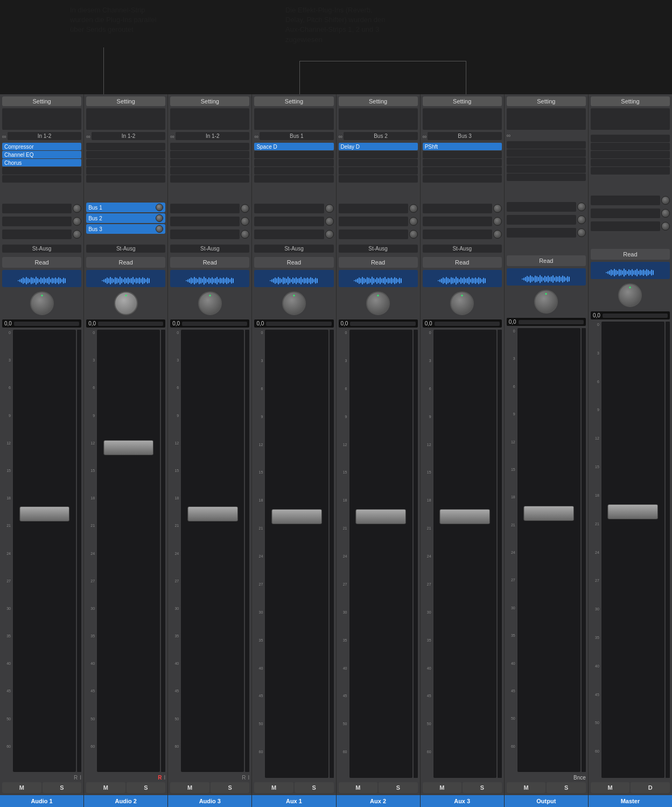 The height and width of the screenshot is (807, 672). I want to click on plugin-slot-audio1-2: Chorus, so click(42, 163).